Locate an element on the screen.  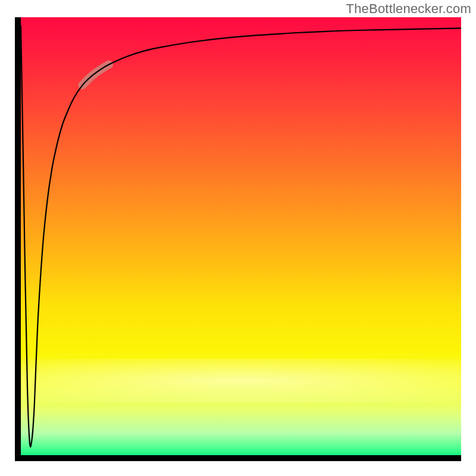
highlight-segment is located at coordinates (96, 75).